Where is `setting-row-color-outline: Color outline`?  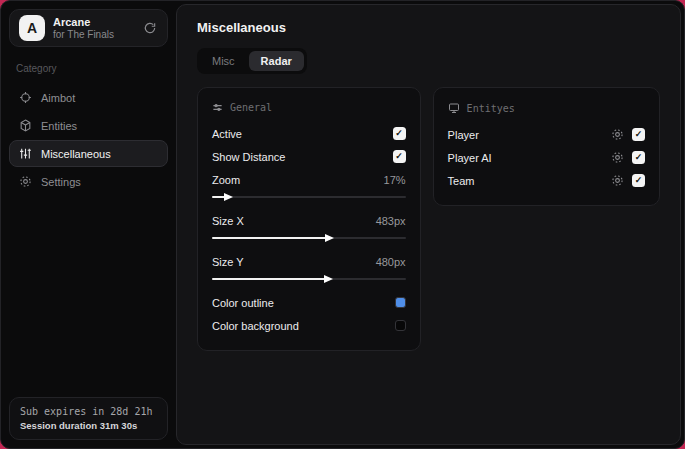
setting-row-color-outline: Color outline is located at coordinates (309, 302).